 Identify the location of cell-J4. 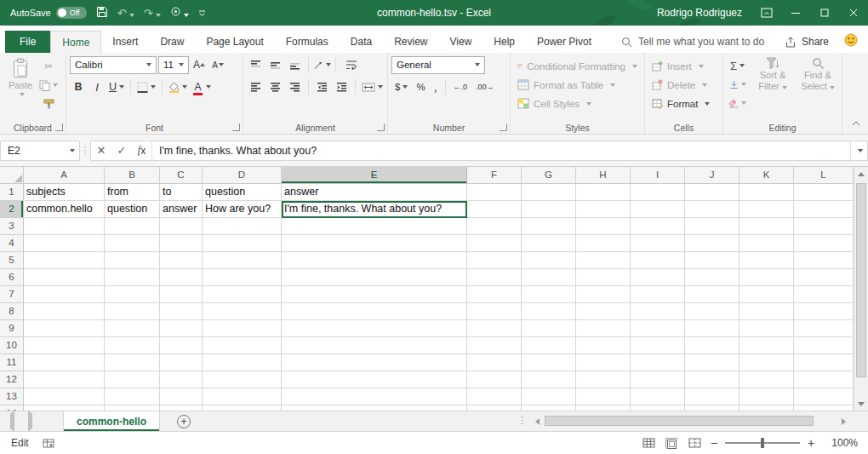
(712, 244).